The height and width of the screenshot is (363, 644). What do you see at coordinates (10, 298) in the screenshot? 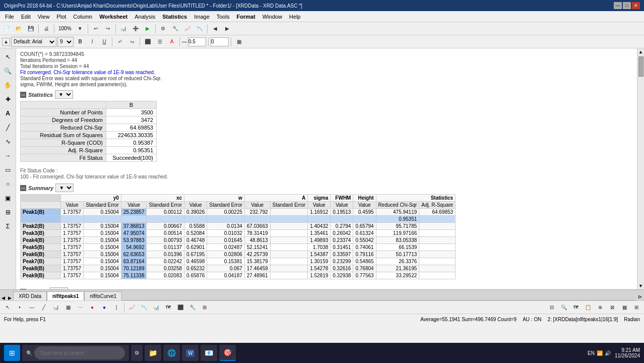
I see `tab-nav-right: ▶` at bounding box center [10, 298].